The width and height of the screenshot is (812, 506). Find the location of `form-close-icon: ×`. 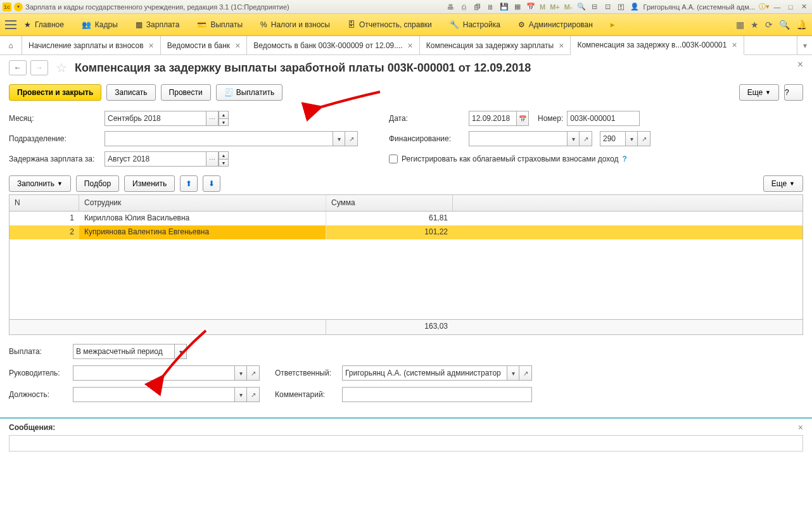

form-close-icon: × is located at coordinates (801, 65).